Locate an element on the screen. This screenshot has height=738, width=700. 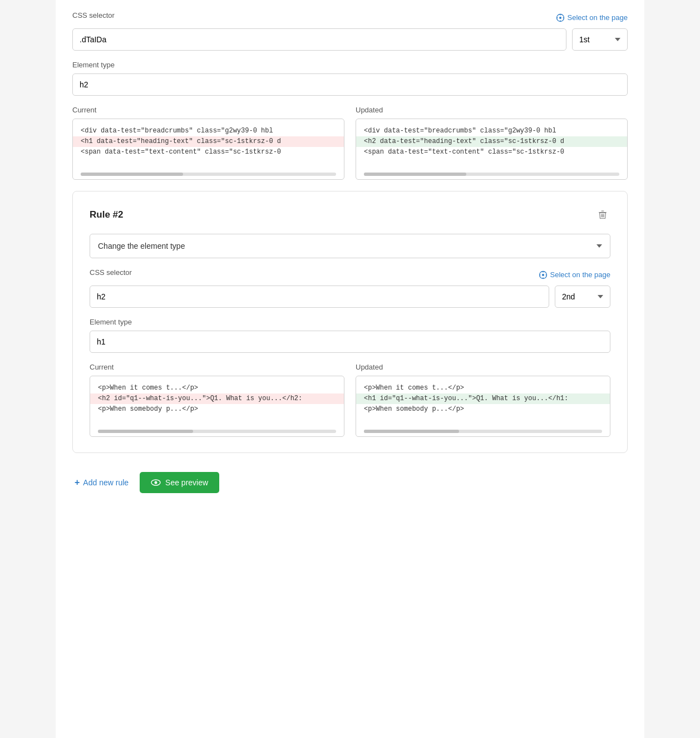
rule1-select-on-page-link: Select on the page is located at coordinates (592, 18).